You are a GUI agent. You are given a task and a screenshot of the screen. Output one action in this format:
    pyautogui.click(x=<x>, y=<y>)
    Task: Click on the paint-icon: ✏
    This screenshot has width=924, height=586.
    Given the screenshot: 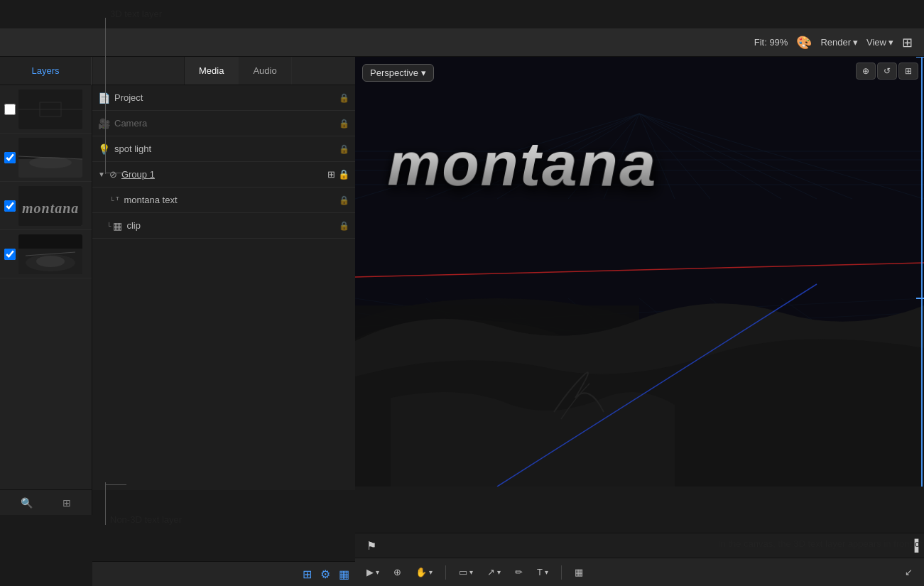 What is the action you would take?
    pyautogui.click(x=518, y=573)
    